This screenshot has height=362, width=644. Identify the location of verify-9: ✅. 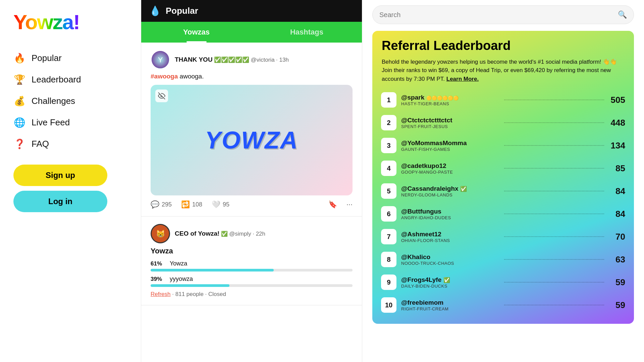
(447, 280).